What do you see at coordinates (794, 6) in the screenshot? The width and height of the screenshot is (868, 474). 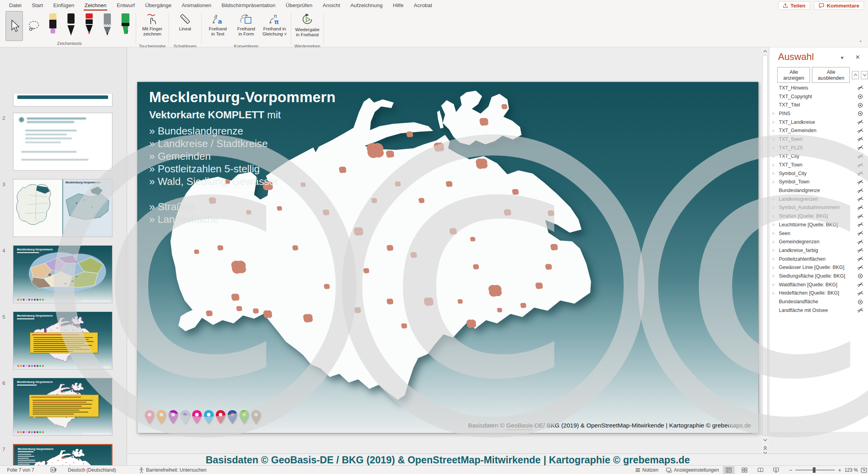 I see `share-button: Teilen` at bounding box center [794, 6].